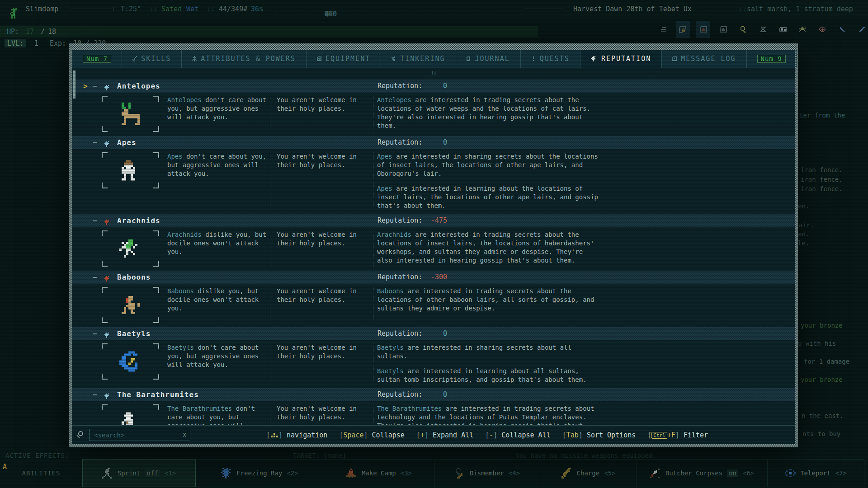  I want to click on drag-handle: ↑↓, so click(434, 72).